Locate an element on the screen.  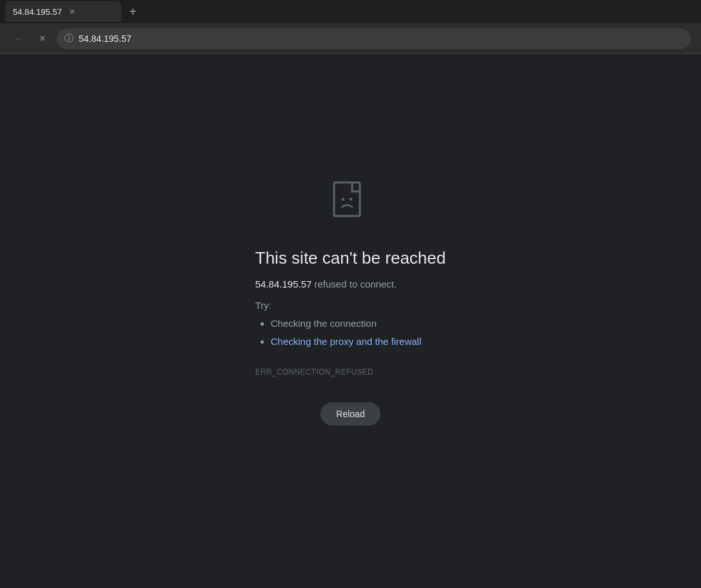
proxy-firewall-link: Checking the proxy and the firewall is located at coordinates (346, 342).